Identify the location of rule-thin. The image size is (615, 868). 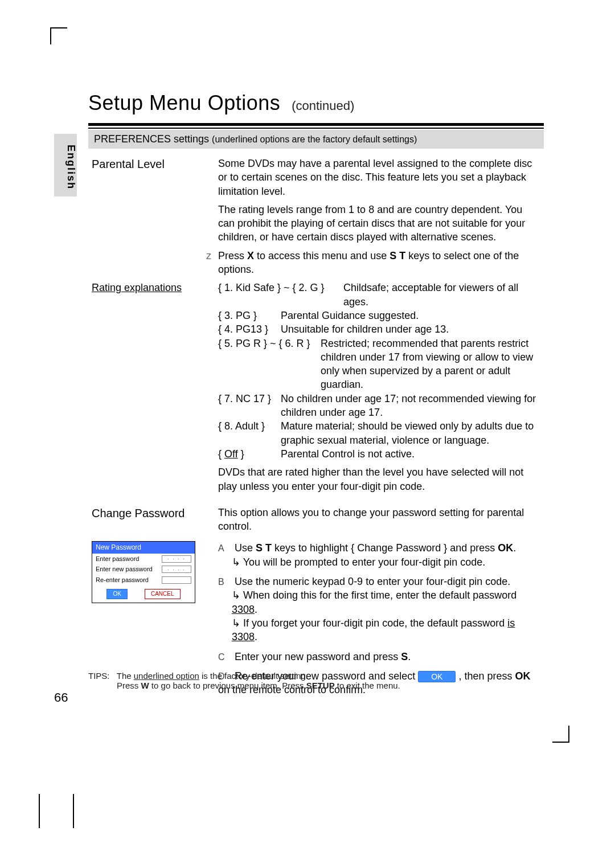
(316, 128).